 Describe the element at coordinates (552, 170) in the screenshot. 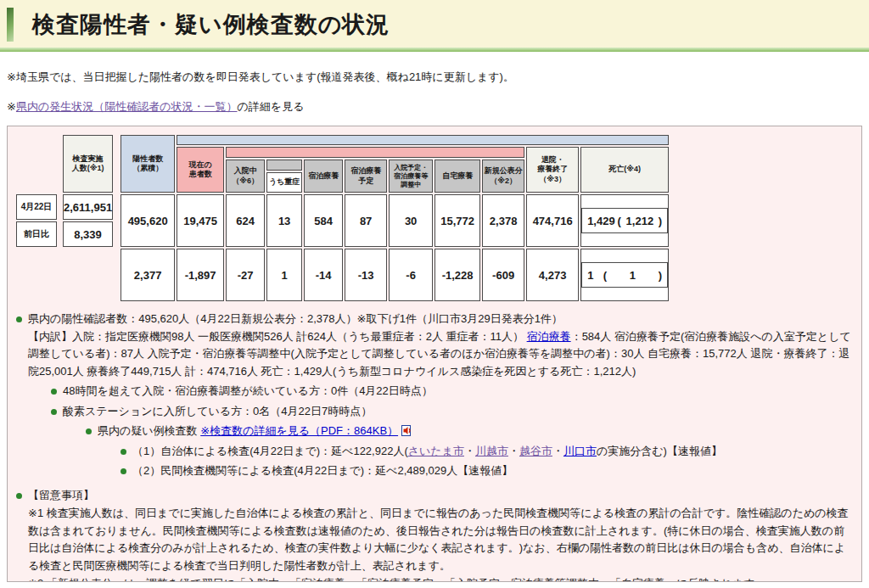

I see `header-discharged: 退院・ 療養終了 （※3）` at that location.